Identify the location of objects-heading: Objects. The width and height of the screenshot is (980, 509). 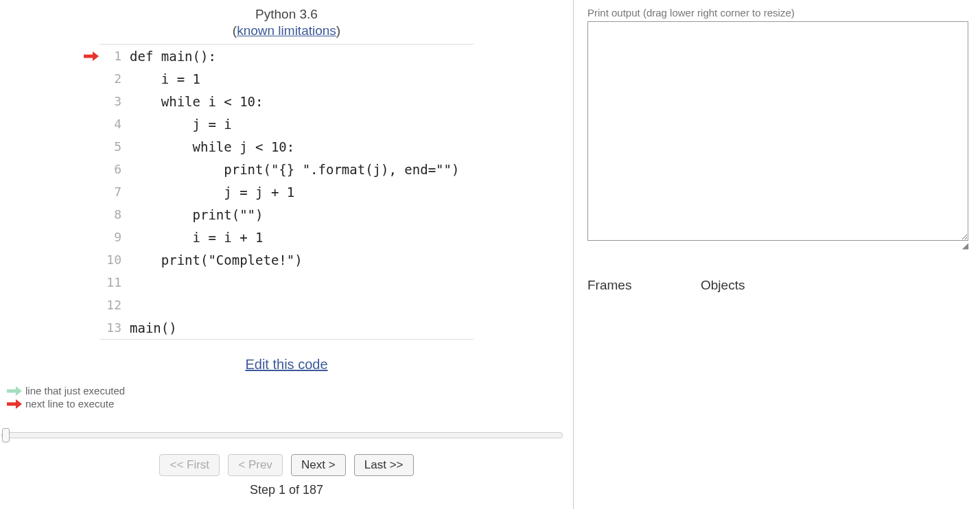
(723, 285).